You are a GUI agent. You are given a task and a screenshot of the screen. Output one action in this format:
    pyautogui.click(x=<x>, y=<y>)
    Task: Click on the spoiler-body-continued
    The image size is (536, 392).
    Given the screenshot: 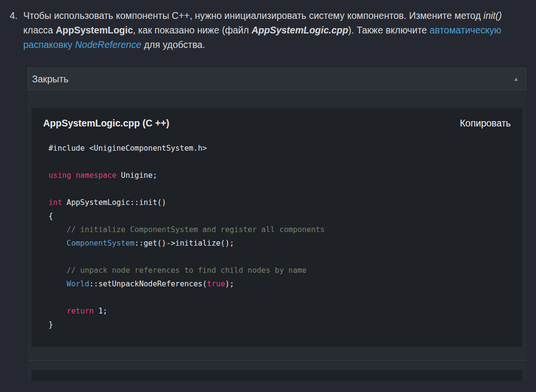 What is the action you would take?
    pyautogui.click(x=277, y=370)
    